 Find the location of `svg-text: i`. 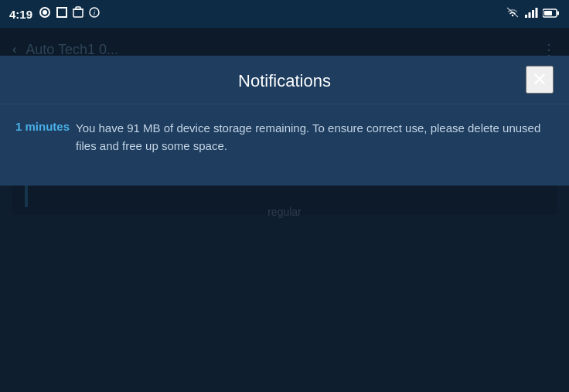

svg-text: i is located at coordinates (94, 13).